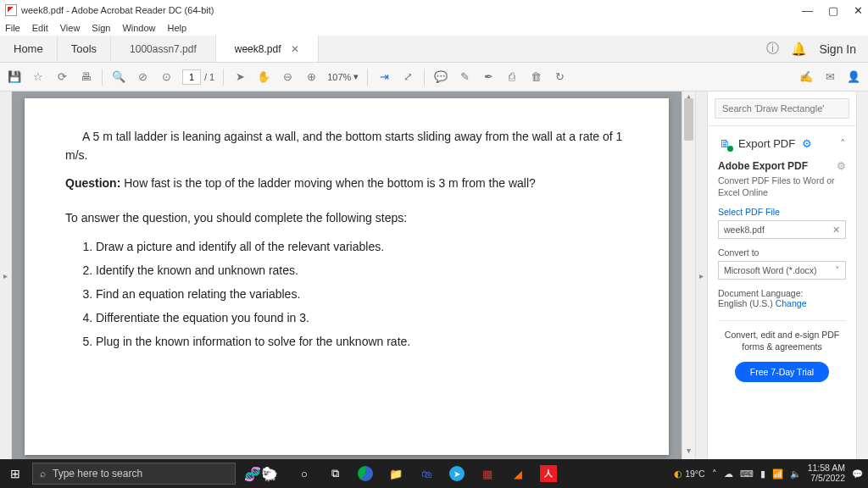  I want to click on zoom-out-icon: ⊖, so click(287, 77).